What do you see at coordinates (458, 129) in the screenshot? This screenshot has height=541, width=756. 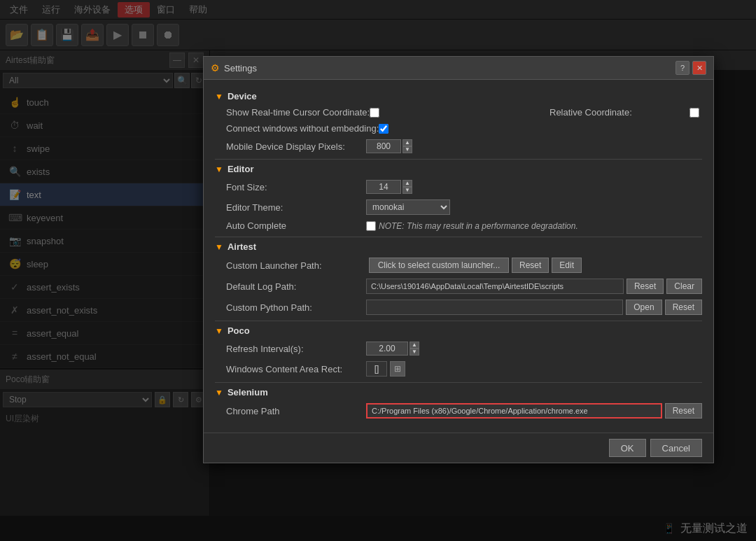 I see `connect-without-embed-row: Connect windows without embedding:` at bounding box center [458, 129].